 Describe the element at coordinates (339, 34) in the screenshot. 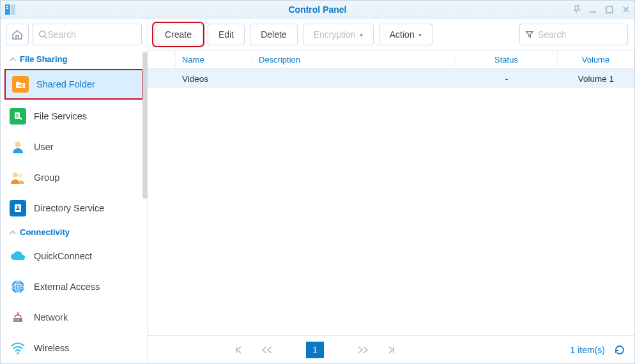

I see `encryption-dropdown: Encryption ▾` at that location.